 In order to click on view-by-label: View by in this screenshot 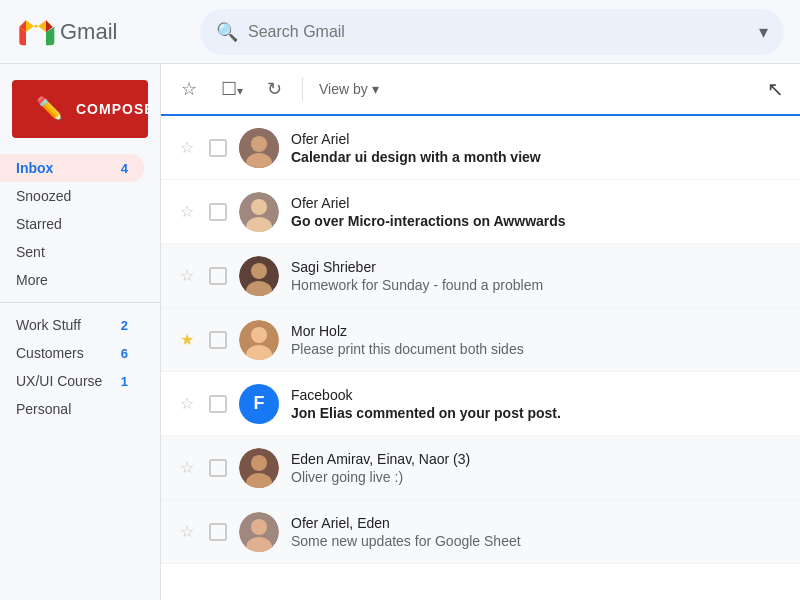, I will do `click(344, 89)`.